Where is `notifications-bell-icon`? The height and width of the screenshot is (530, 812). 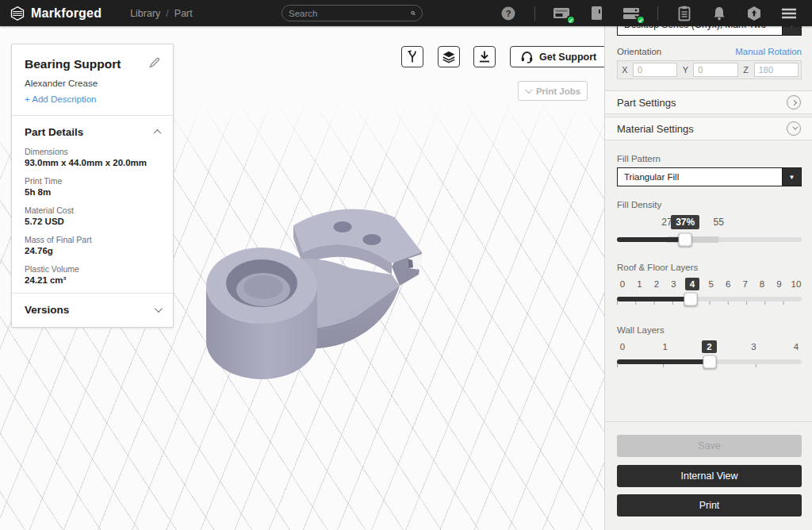 notifications-bell-icon is located at coordinates (719, 13).